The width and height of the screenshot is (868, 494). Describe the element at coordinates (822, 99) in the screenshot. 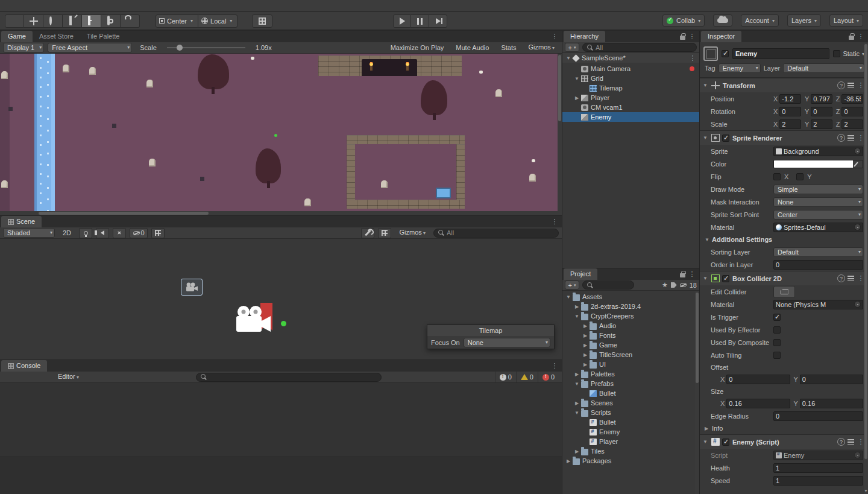

I see `position-y-field` at that location.